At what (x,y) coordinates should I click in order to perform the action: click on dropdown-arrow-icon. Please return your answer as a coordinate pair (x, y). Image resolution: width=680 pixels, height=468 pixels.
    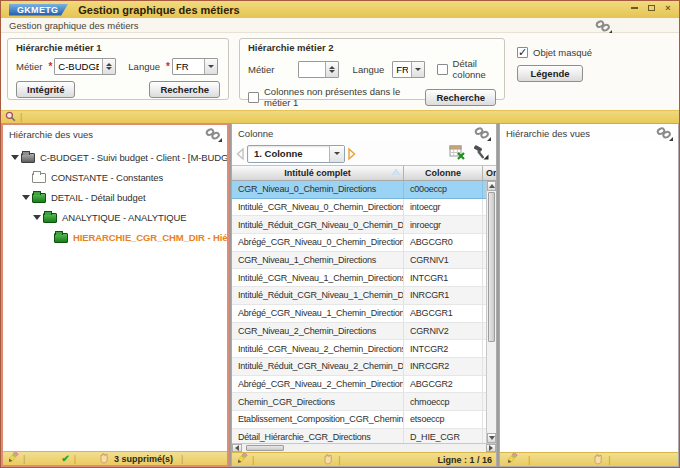
    Looking at the image, I should click on (336, 154).